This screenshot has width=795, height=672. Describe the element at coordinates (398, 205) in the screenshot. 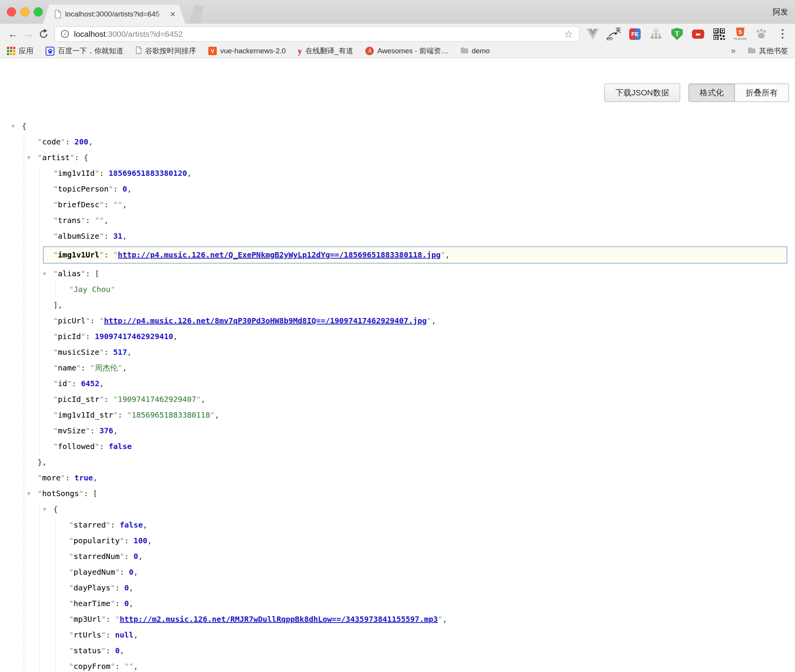

I see `json-line: "briefDesc": "",` at that location.